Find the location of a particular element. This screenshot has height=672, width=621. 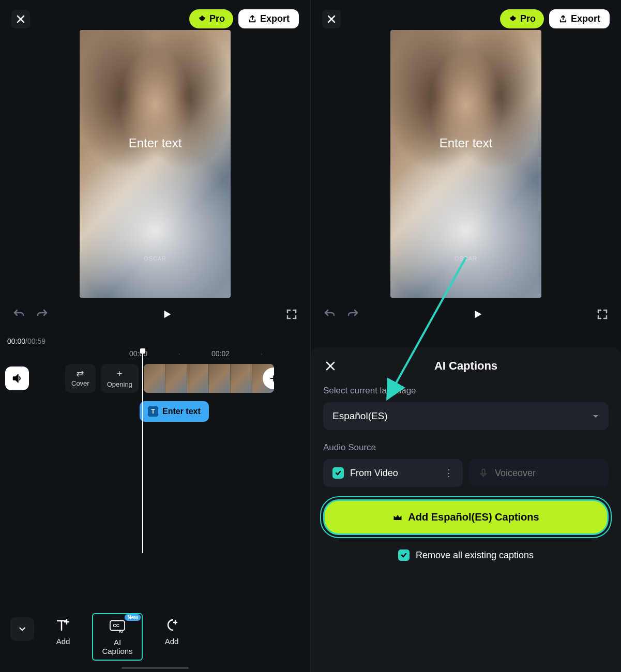

time-ruler: 00:00·00:02· is located at coordinates (155, 357).